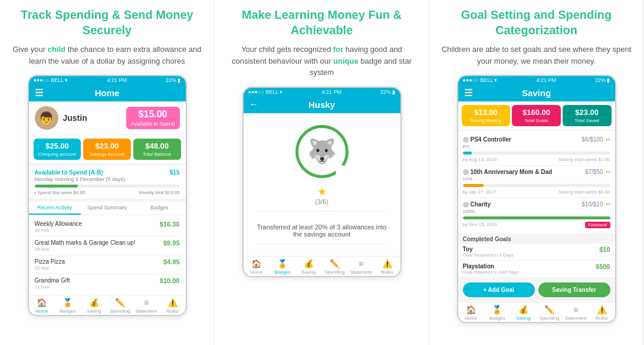 This screenshot has height=345, width=644. Describe the element at coordinates (537, 225) in the screenshot. I see `goal-footer: by Nov 15, 2016 Finished!` at that location.